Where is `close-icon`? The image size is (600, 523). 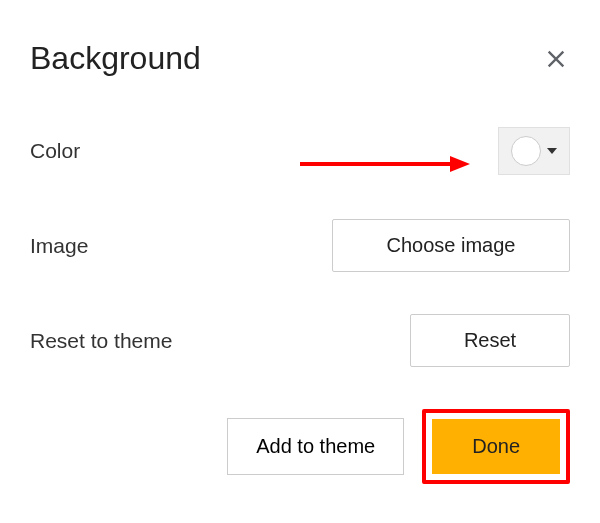
close-icon is located at coordinates (556, 59).